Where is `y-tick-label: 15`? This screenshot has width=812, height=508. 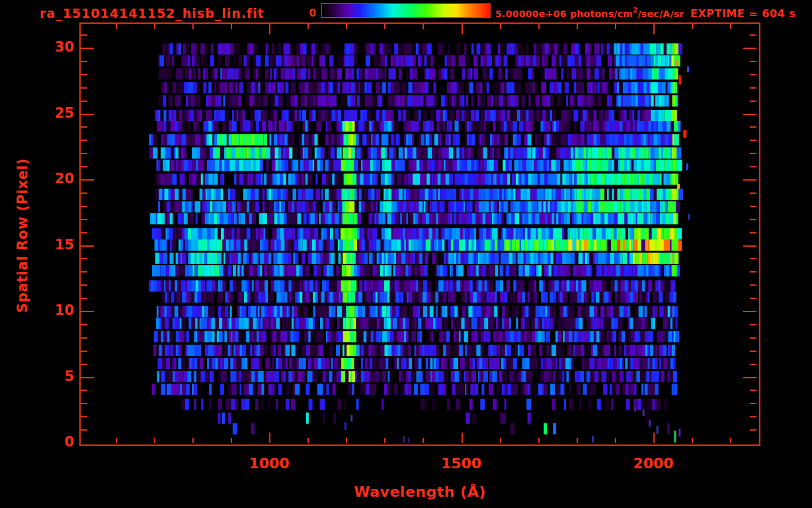
y-tick-label: 15 is located at coordinates (56, 245).